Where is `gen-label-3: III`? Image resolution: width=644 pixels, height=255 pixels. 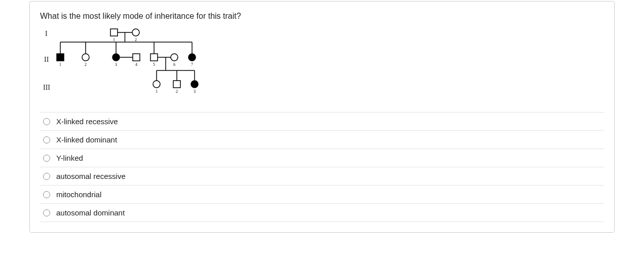
gen-label-3: III is located at coordinates (47, 88).